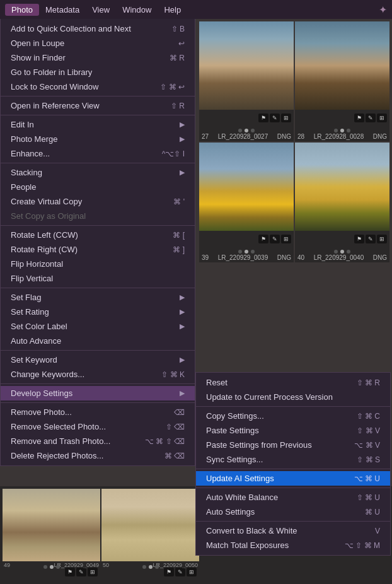  I want to click on photo-icon: ⚑, so click(70, 572).